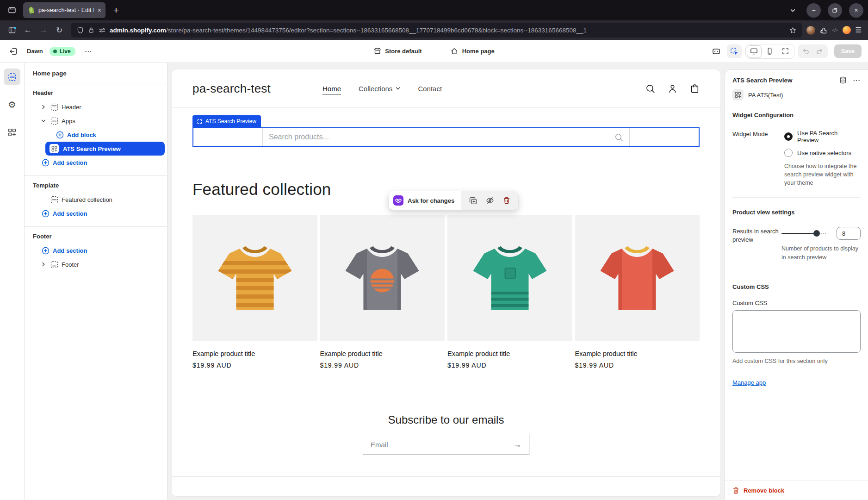 The image size is (868, 500). Describe the element at coordinates (96, 162) in the screenshot. I see `add-section-button-header: Add section` at that location.